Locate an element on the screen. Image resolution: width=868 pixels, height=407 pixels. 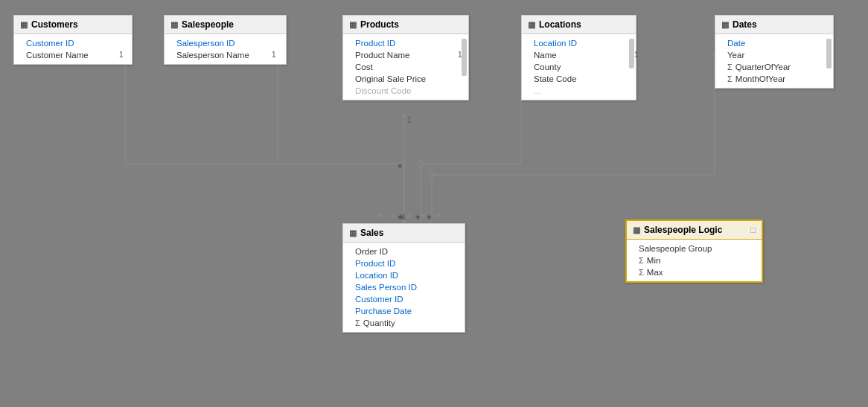
list-item: Year is located at coordinates (774, 55).